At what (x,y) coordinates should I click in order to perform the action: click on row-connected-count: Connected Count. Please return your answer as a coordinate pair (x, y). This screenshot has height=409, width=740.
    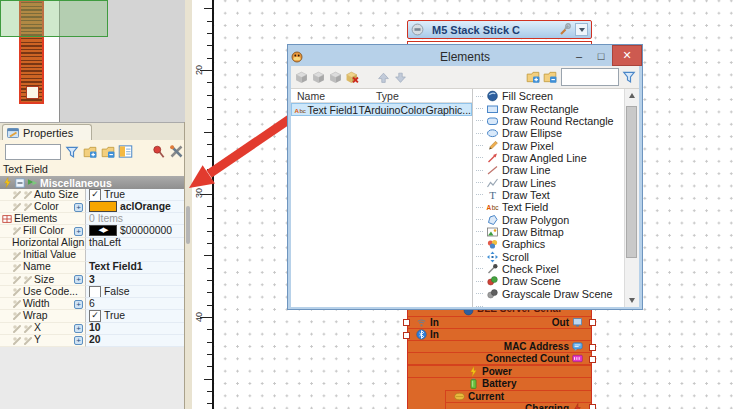
    Looking at the image, I should click on (500, 358).